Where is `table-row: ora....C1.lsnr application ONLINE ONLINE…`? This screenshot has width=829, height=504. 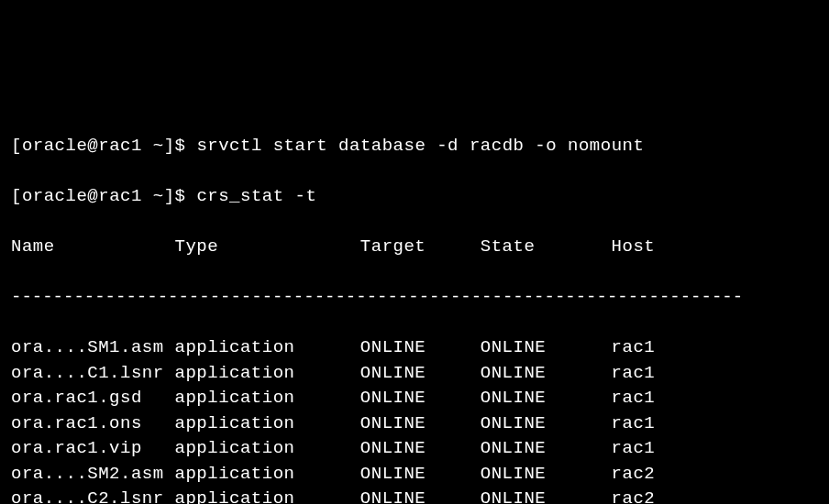 table-row: ora....C1.lsnr application ONLINE ONLINE… is located at coordinates (414, 374).